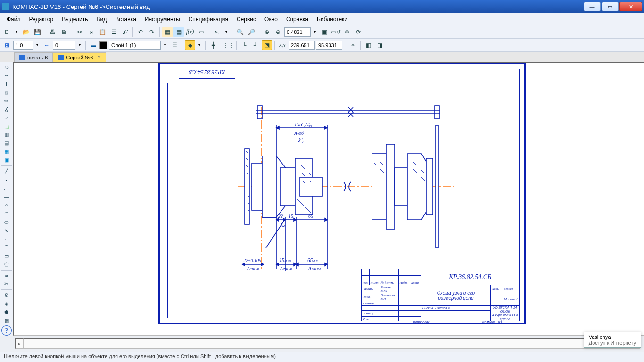 The image size is (644, 362). I want to click on layers-mgr-icon: ☰, so click(174, 45).